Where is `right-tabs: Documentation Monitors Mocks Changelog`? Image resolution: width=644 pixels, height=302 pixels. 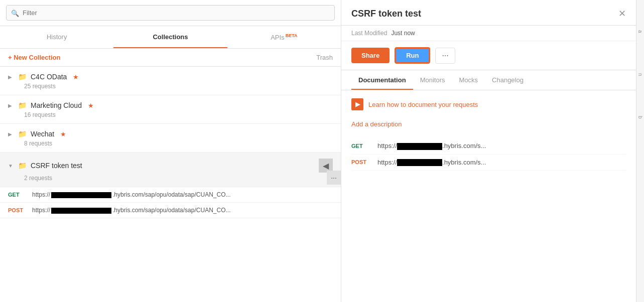 right-tabs: Documentation Monitors Mocks Changelog is located at coordinates (489, 80).